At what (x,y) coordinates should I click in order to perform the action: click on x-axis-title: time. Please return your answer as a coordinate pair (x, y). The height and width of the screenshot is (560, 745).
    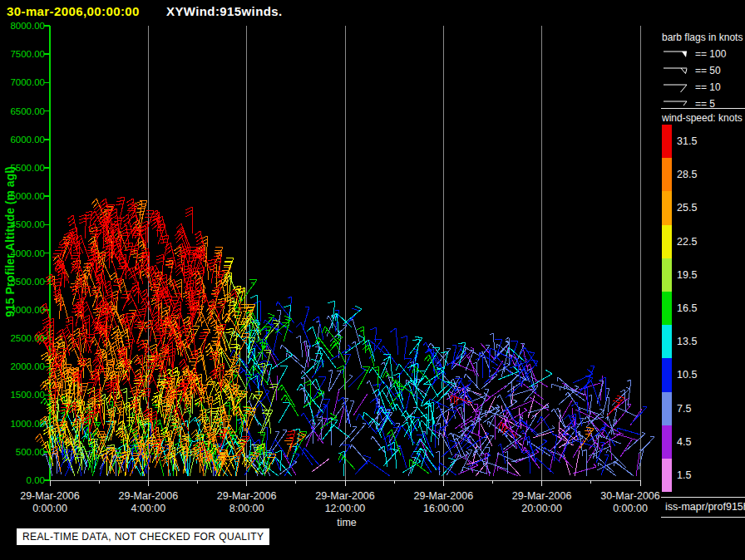
    Looking at the image, I should click on (347, 523).